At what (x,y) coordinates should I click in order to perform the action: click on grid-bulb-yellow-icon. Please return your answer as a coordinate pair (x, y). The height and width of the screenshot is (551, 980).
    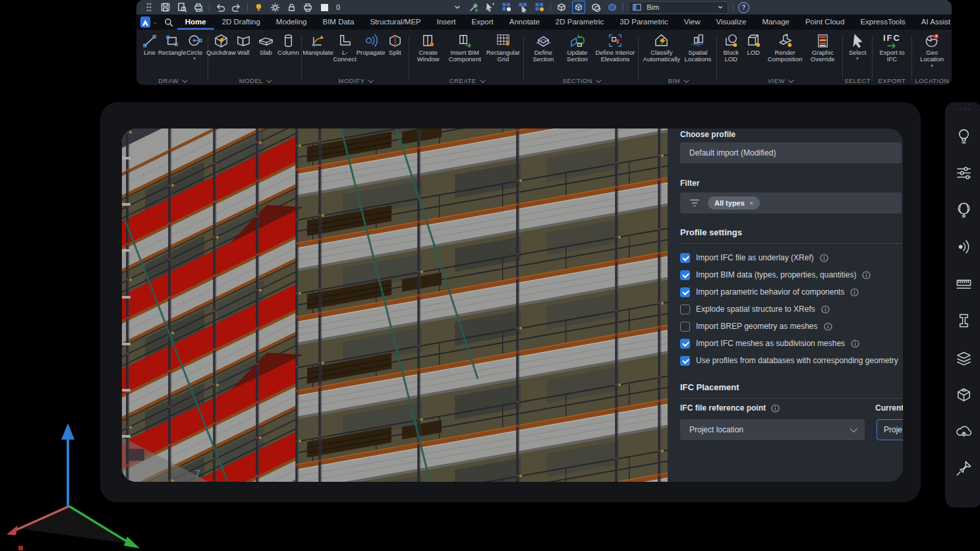
    Looking at the image, I should click on (540, 7).